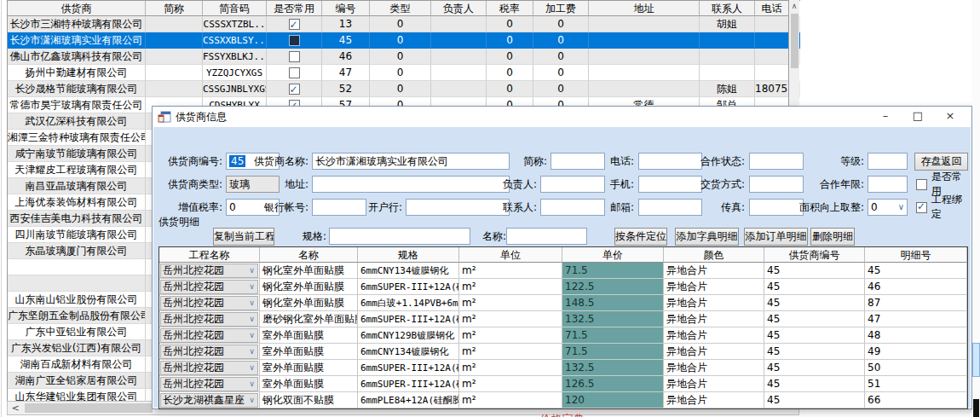  What do you see at coordinates (833, 237) in the screenshot?
I see `delete-detail-button: 删除明细` at bounding box center [833, 237].